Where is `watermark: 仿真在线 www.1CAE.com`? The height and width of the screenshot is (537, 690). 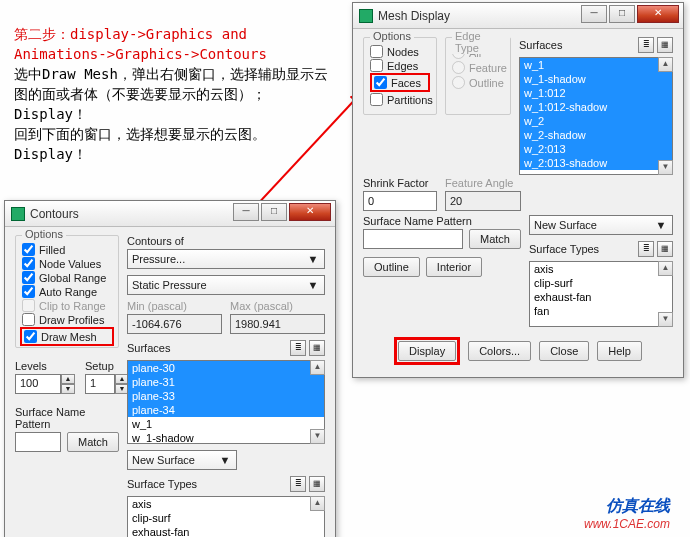 watermark: 仿真在线 www.1CAE.com is located at coordinates (627, 514).